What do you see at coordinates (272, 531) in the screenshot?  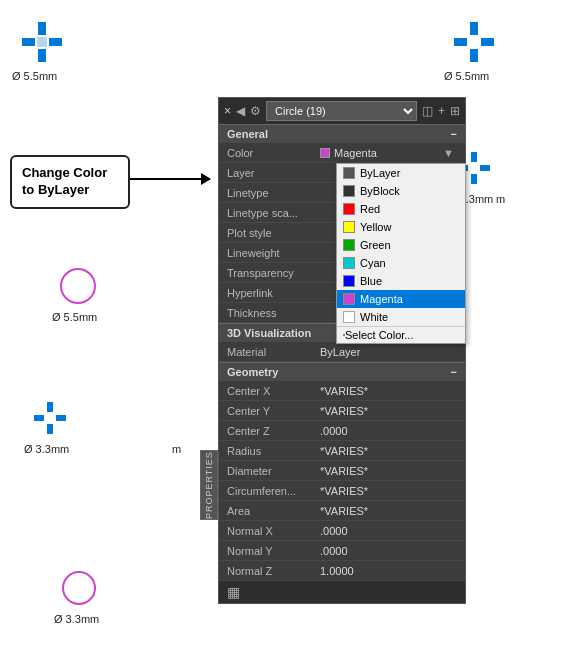 I see `label-normal-x: Normal X` at bounding box center [272, 531].